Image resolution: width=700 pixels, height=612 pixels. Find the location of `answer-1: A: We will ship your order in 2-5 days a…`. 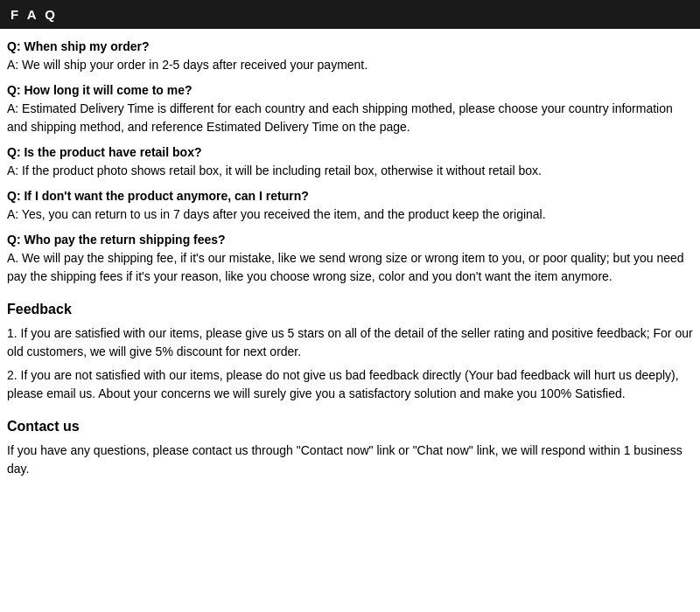

answer-1: A: We will ship your order in 2-5 days a… is located at coordinates (350, 65).